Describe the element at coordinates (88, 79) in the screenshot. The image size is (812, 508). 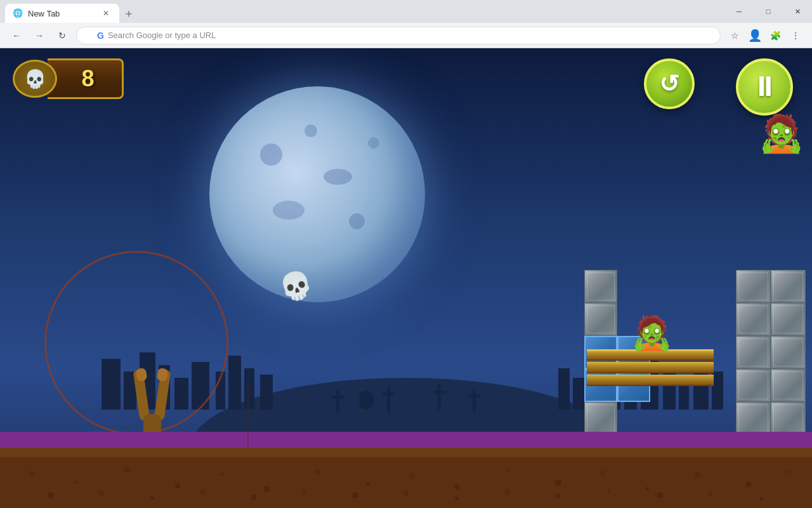
I see `score-value: 8` at that location.